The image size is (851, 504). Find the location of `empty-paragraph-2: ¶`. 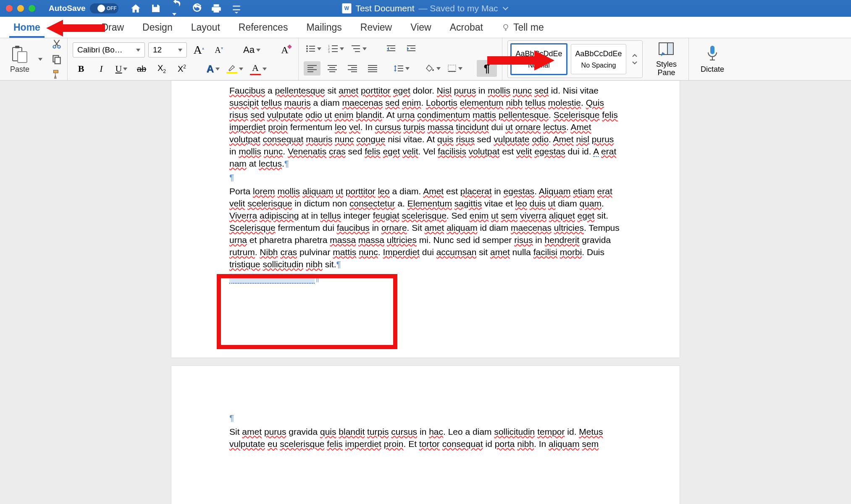

empty-paragraph-2: ¶ is located at coordinates (426, 418).